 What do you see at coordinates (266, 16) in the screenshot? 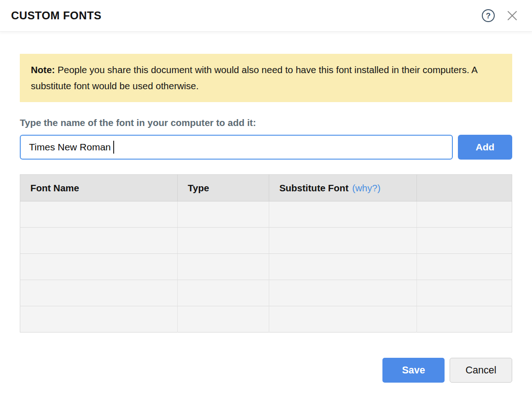
I see `dialog-header: CUSTOM FONTS ?` at bounding box center [266, 16].